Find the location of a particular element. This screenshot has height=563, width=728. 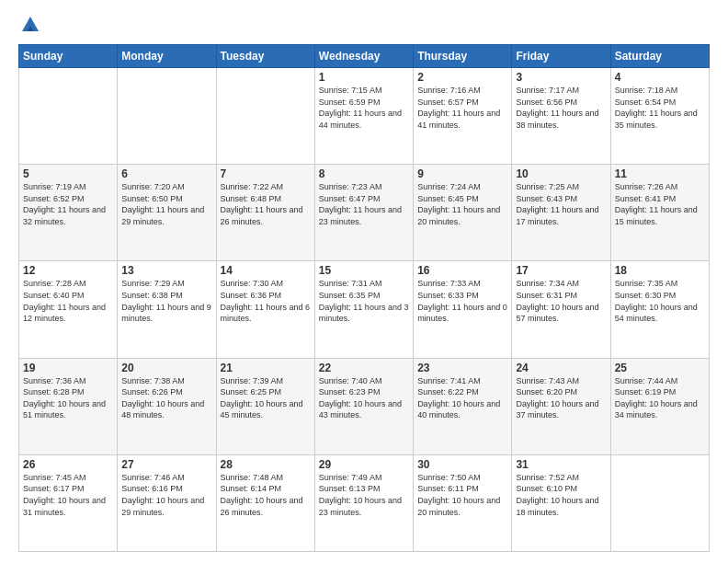

day-number: 1 is located at coordinates (364, 77).